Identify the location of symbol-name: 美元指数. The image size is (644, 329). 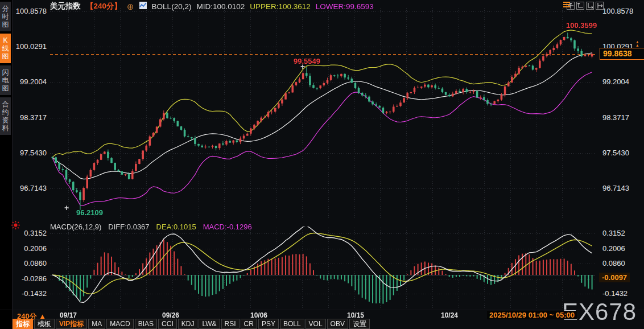
(65, 6).